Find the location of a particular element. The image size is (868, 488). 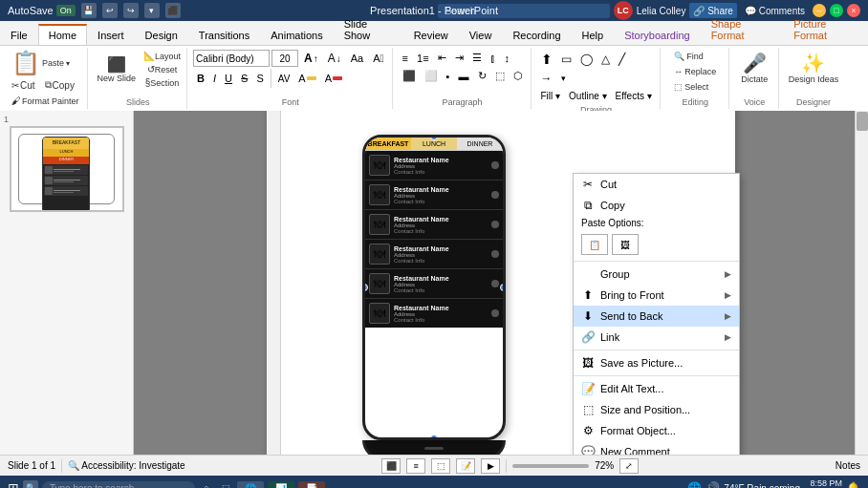

slide-thumbnail: BREAKFAST LUNCH DINNER is located at coordinates (67, 169).